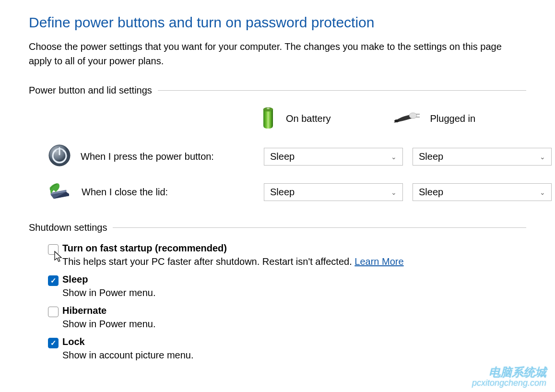 The height and width of the screenshot is (392, 555). Describe the element at coordinates (147, 156) in the screenshot. I see `power-button-label: When I press the power button:` at that location.